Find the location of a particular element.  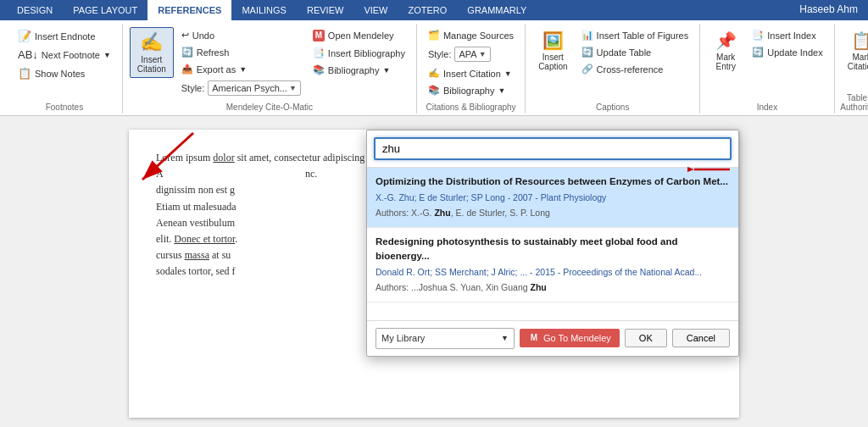

ok-button: OK is located at coordinates (646, 338).